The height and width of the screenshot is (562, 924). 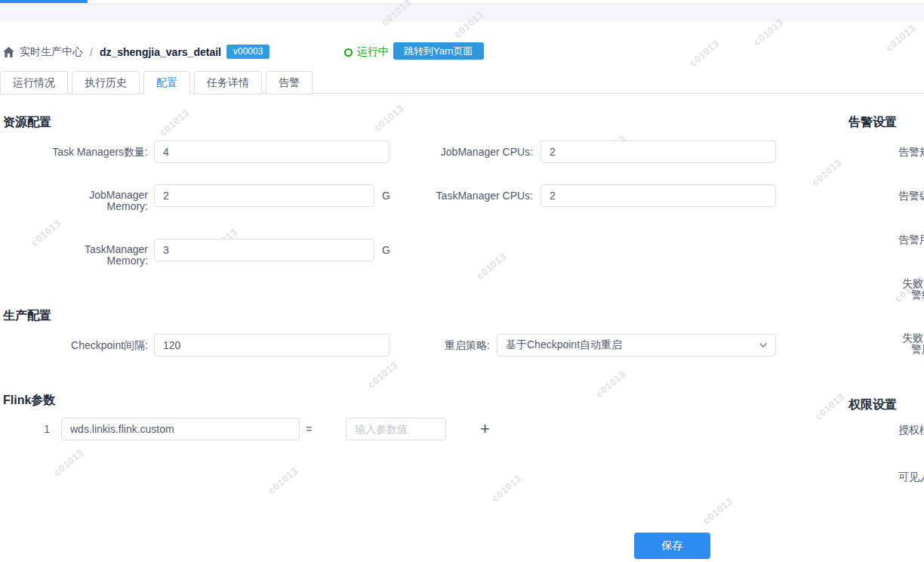 I want to click on top-active-indicator, so click(x=44, y=2).